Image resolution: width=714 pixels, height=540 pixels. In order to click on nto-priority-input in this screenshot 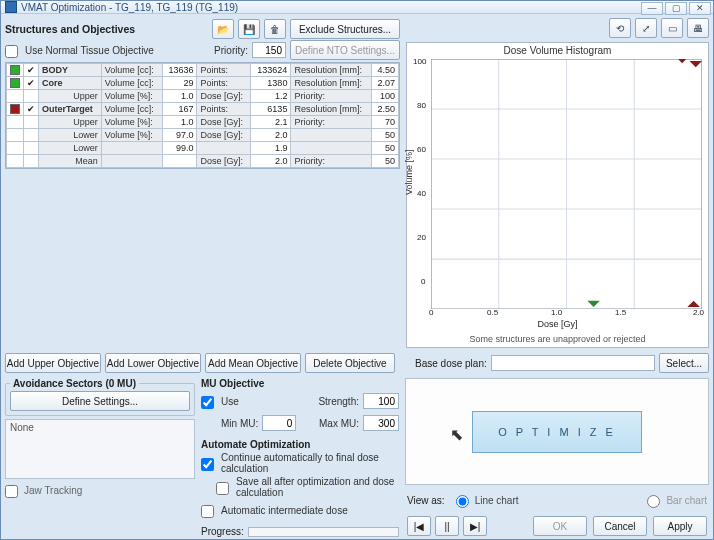, I will do `click(269, 50)`.